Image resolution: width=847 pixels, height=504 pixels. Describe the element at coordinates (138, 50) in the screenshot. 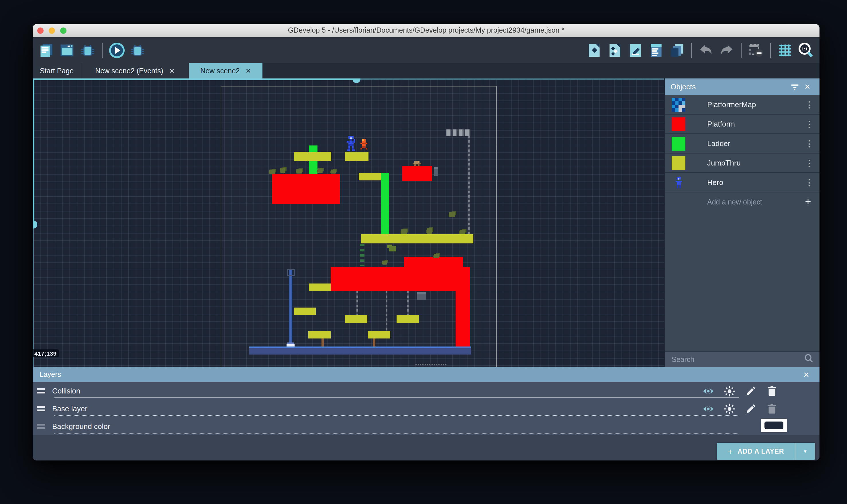

I see `debug-play-icon` at that location.